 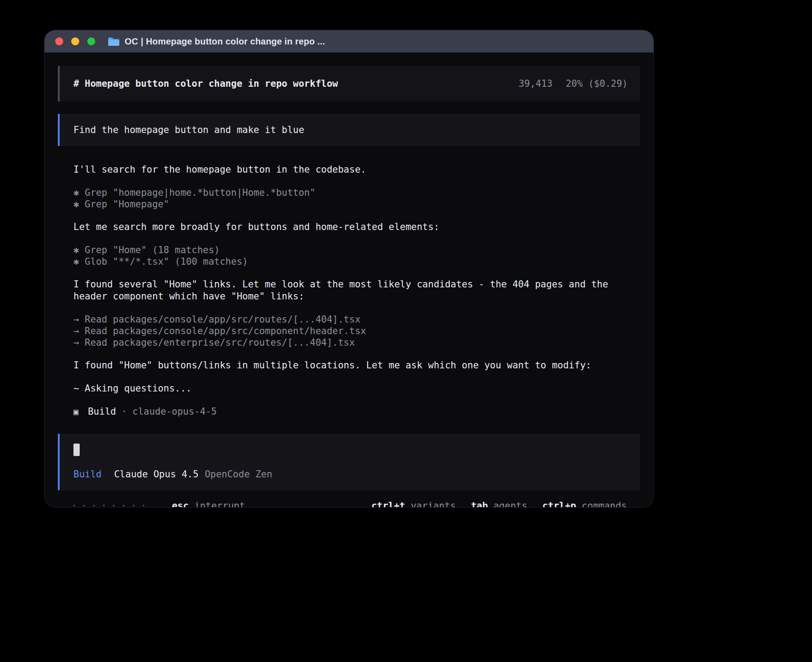 What do you see at coordinates (357, 256) in the screenshot?
I see `tool-call-group: ✱ Grep "Home" (18 matches) ✱ Glob "**/*.…` at bounding box center [357, 256].